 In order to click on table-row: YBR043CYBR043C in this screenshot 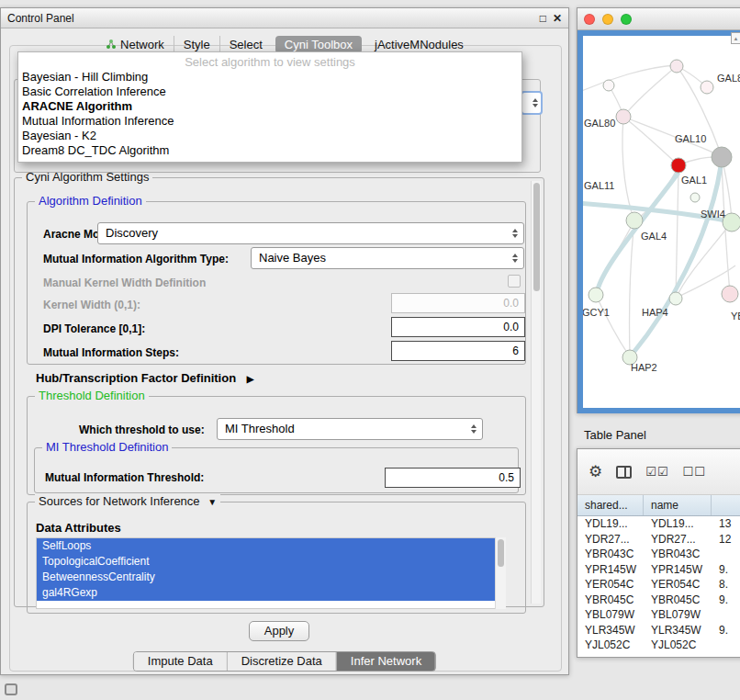, I will do `click(659, 555)`.